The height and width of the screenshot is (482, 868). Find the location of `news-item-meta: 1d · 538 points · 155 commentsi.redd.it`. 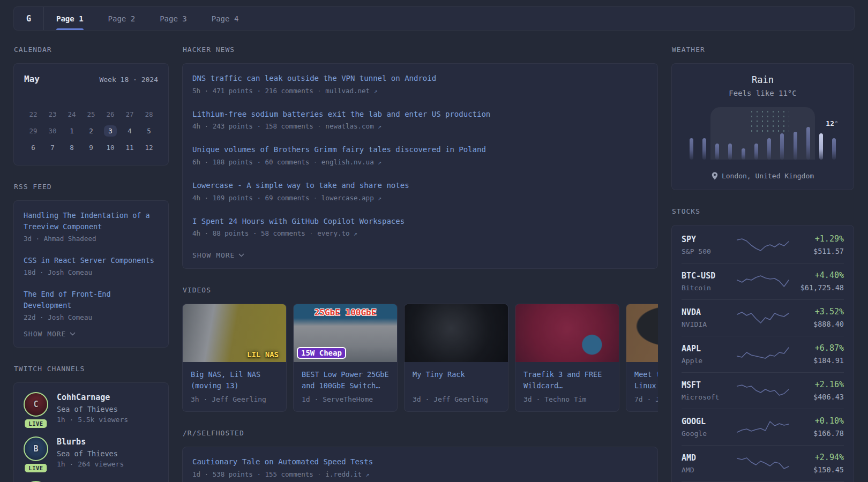

news-item-meta: 1d · 538 points · 155 commentsi.redd.it is located at coordinates (420, 475).